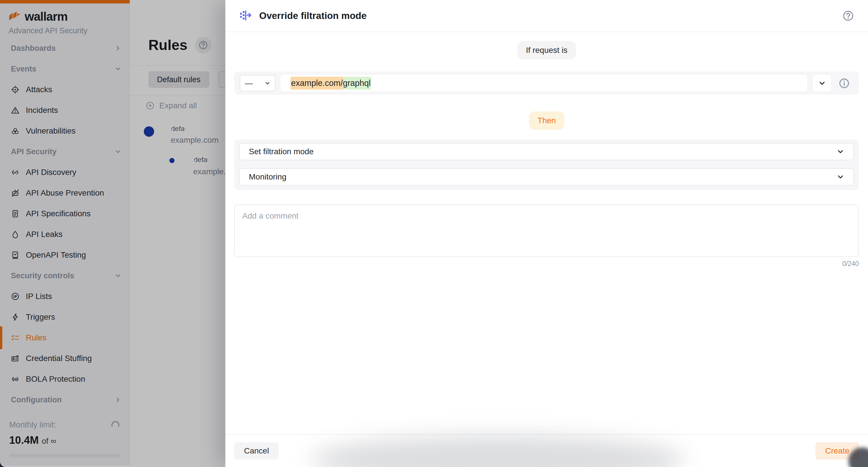  Describe the element at coordinates (65, 224) in the screenshot. I see `sidebar-nav: Dashboards Events Attacks Incidents` at that location.